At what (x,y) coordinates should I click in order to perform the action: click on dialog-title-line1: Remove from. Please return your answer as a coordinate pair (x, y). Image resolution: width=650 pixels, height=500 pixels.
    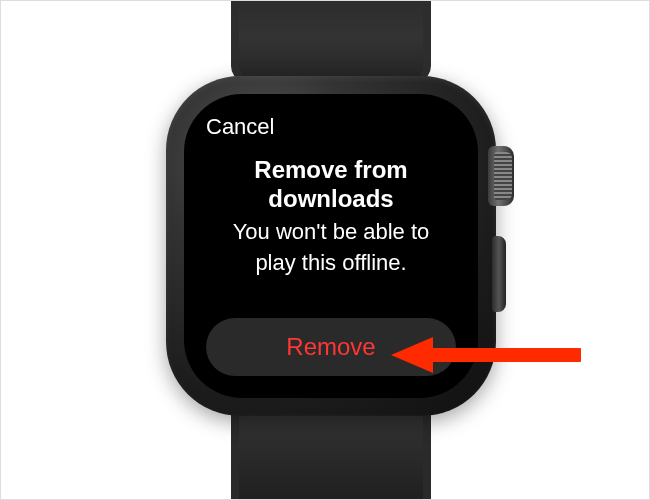
    Looking at the image, I should click on (331, 170).